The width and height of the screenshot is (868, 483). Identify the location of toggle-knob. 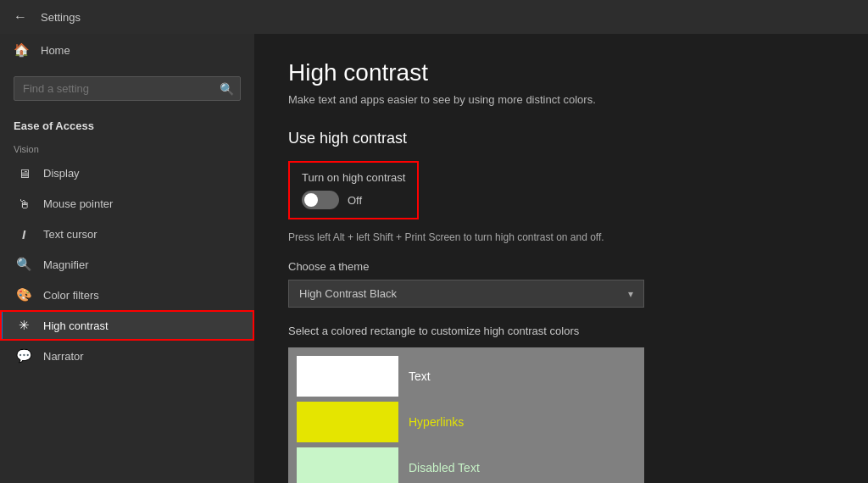
(311, 200).